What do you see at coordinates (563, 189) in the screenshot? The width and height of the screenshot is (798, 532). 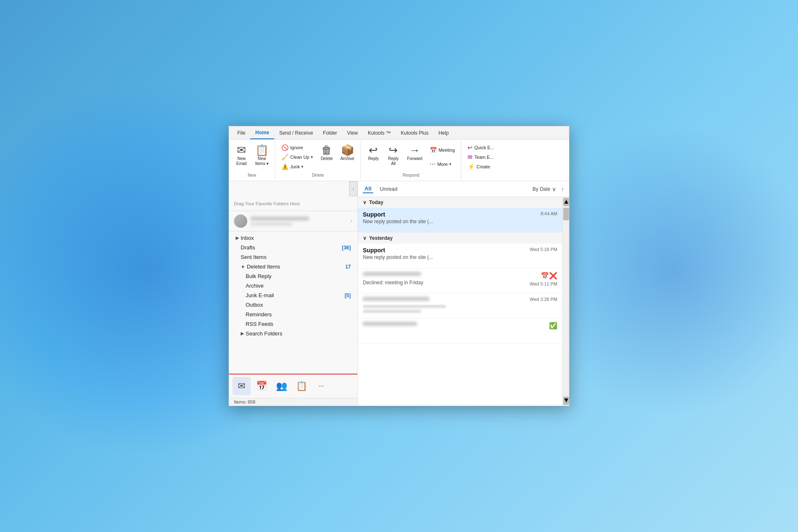 I see `sort-direction-arrow: ↑` at bounding box center [563, 189].